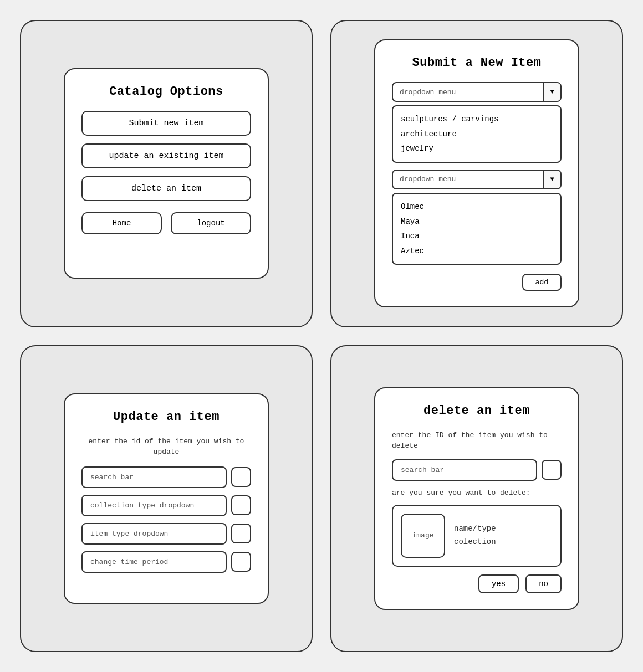 This screenshot has width=643, height=672. What do you see at coordinates (477, 584) in the screenshot?
I see `confirm-delete-buttons: yes no` at bounding box center [477, 584].